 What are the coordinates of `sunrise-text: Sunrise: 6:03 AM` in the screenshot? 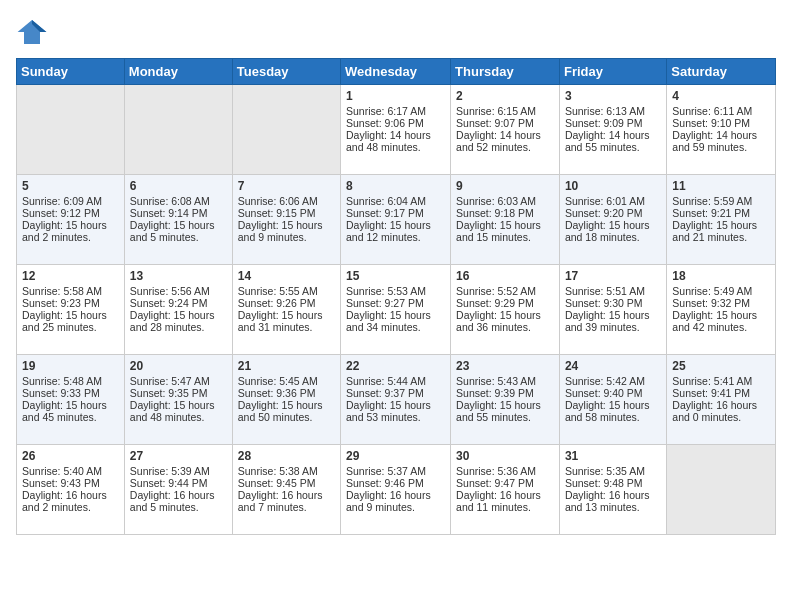 It's located at (496, 201).